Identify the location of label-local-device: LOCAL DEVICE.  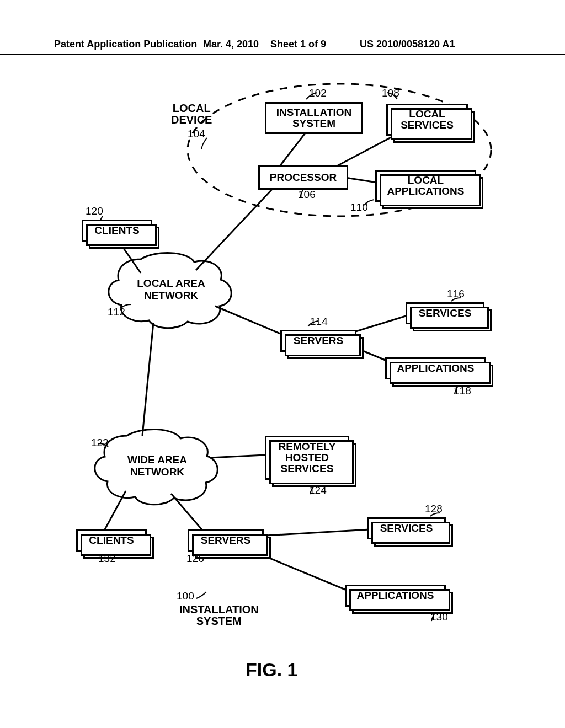
(191, 114).